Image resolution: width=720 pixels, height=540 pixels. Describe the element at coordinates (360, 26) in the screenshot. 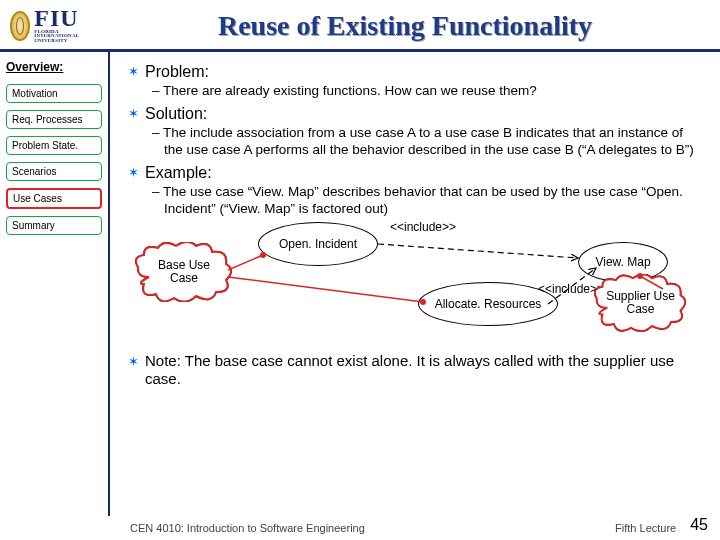

I see `title-bar: FIU FLORIDA INTERNATIONAL UNIVERSITY Reu…` at that location.